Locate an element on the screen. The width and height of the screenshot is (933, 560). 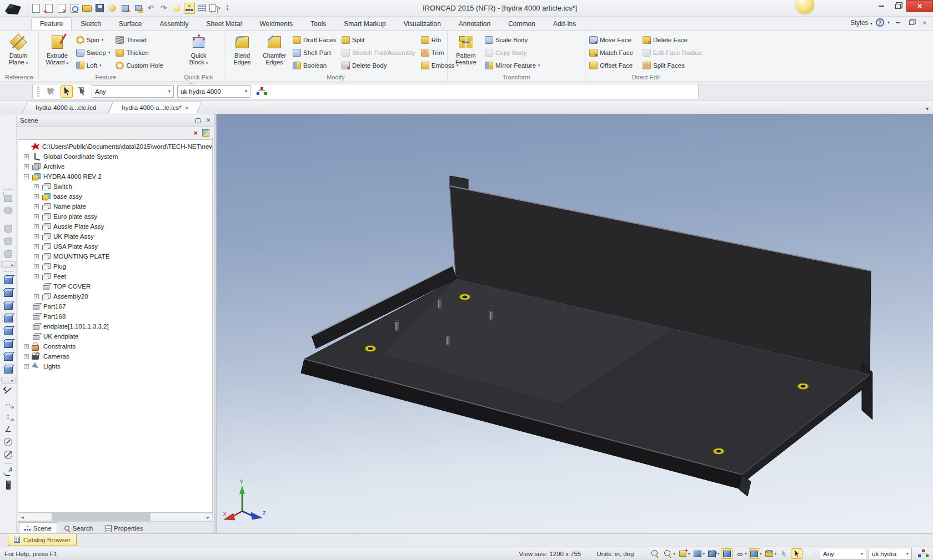
orbit-camera-icon is located at coordinates (712, 554).